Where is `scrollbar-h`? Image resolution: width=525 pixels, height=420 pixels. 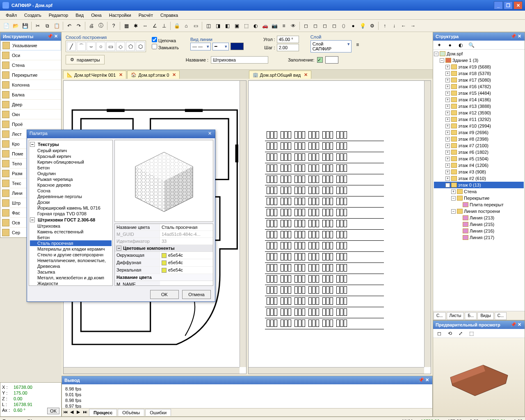 scrollbar-h is located at coordinates (152, 370).